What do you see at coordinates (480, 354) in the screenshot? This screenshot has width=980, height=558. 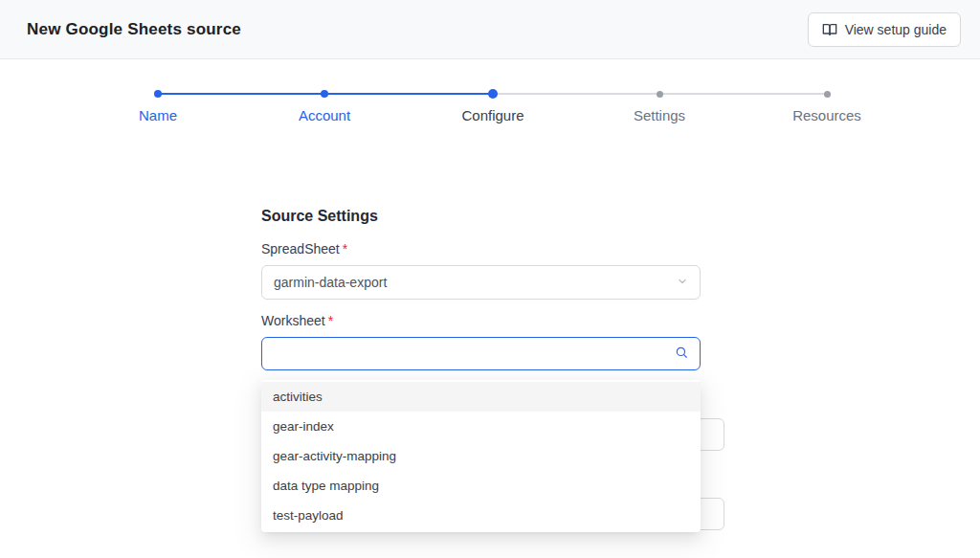 I see `worksheet-search-field` at bounding box center [480, 354].